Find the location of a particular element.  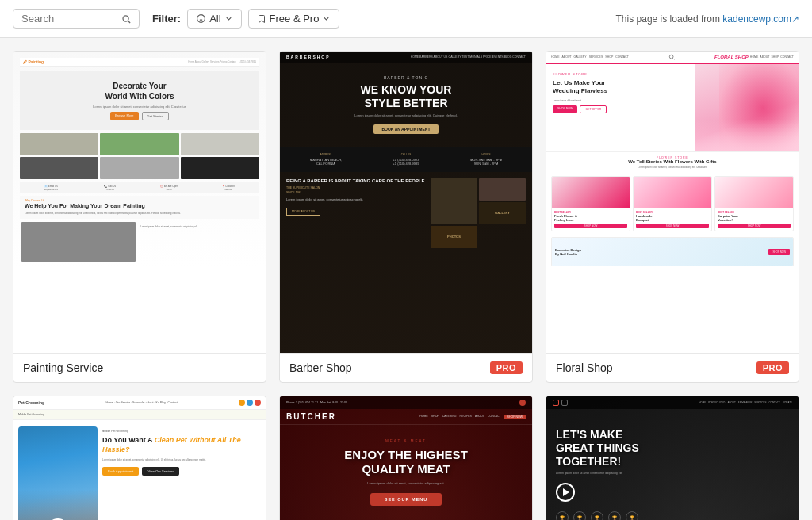

card-painting-footer: Painting Service is located at coordinates (140, 368).